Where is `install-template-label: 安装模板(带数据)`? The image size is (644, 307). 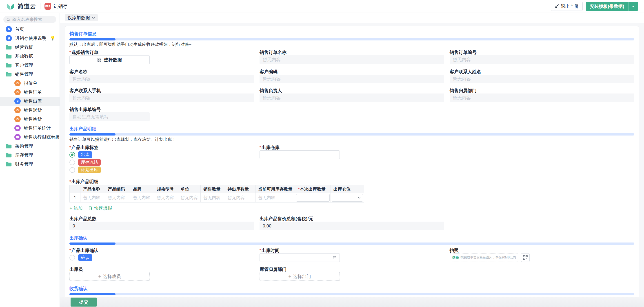 install-template-label: 安装模板(带数据) is located at coordinates (607, 6).